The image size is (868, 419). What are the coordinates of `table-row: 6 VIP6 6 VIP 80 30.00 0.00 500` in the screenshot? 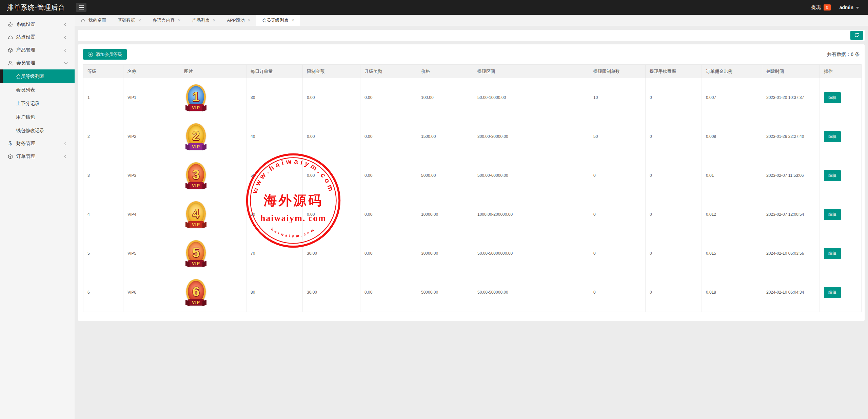 It's located at (473, 293).